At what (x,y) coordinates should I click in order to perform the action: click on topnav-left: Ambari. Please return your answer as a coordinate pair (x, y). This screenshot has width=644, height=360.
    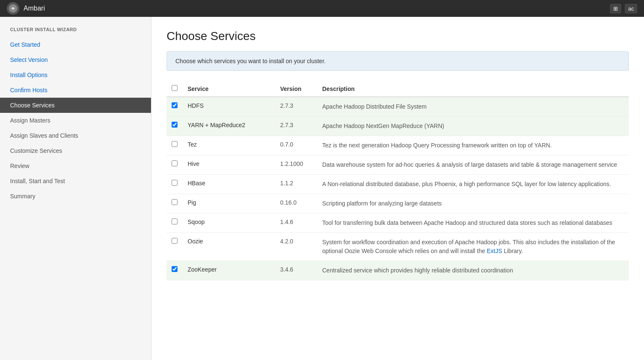
    Looking at the image, I should click on (26, 8).